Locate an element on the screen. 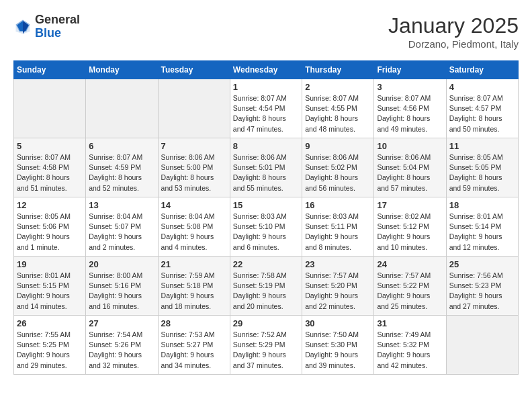 The width and height of the screenshot is (532, 411). day-info: Sunrise: 8:07 AM Sunset: 4:59 PM Dayligh… is located at coordinates (122, 173).